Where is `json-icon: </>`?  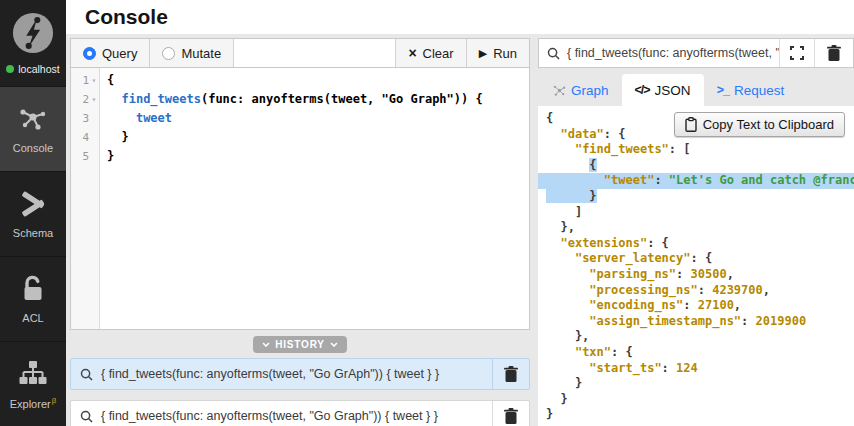
json-icon: </> is located at coordinates (642, 90).